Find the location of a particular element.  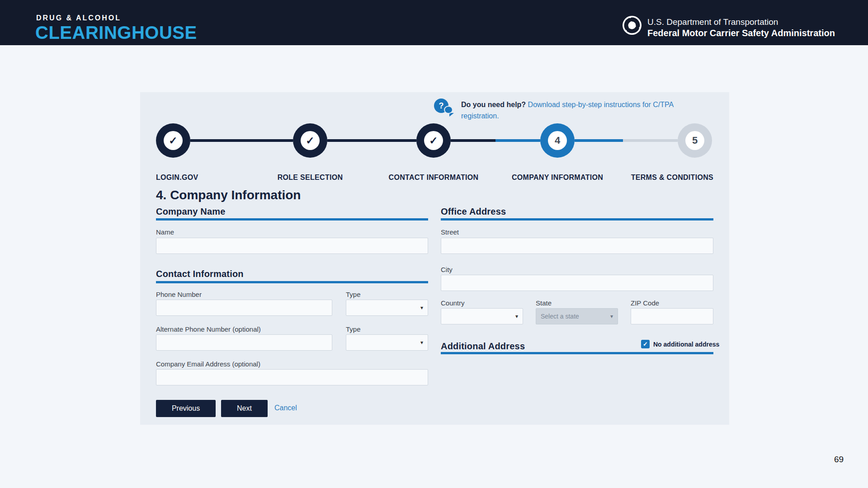

country-select: ▾ is located at coordinates (482, 316).